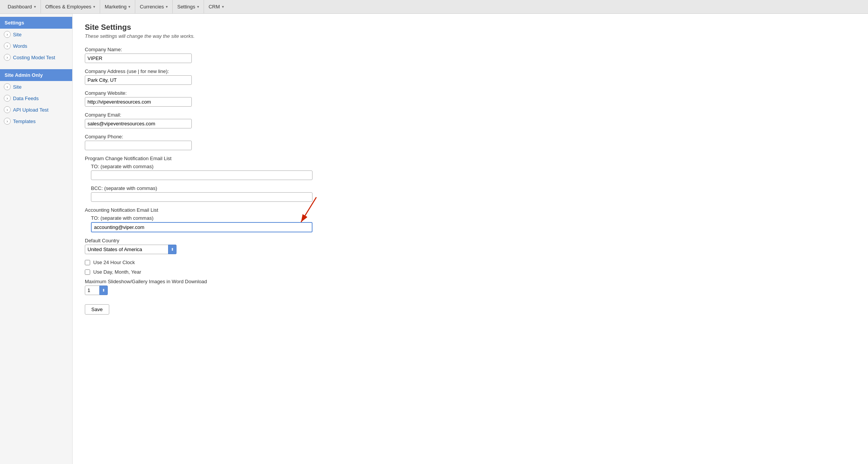 The height and width of the screenshot is (464, 868). What do you see at coordinates (36, 110) in the screenshot?
I see `sidebar-item-api-upload: › API Upload Test` at bounding box center [36, 110].